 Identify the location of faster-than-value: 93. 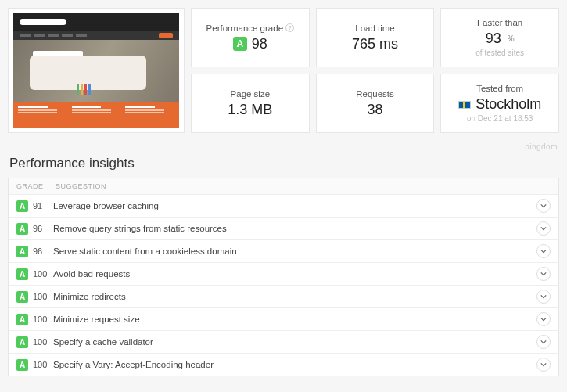
(493, 39).